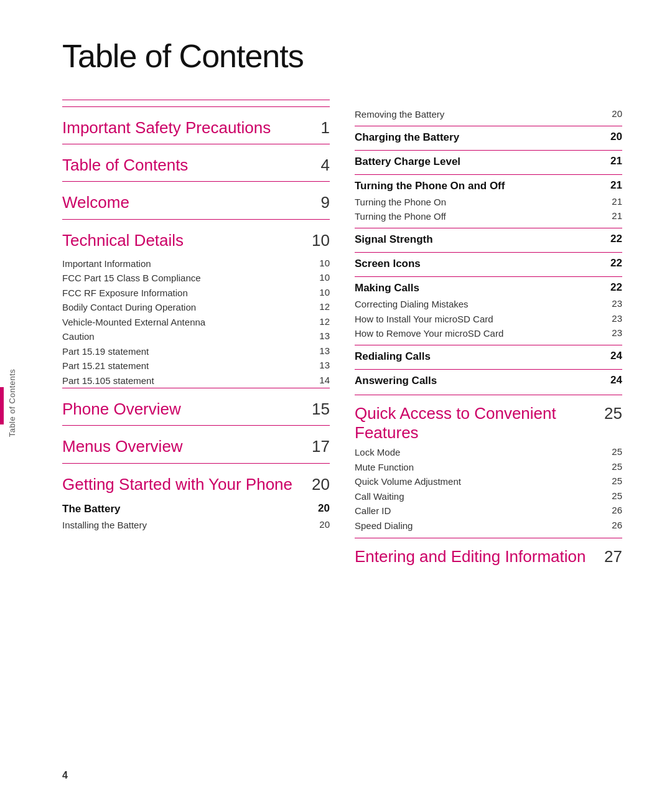 This screenshot has width=672, height=806. Describe the element at coordinates (488, 553) in the screenshot. I see `section-entering-editing: Entering and Editing Information 27` at that location.